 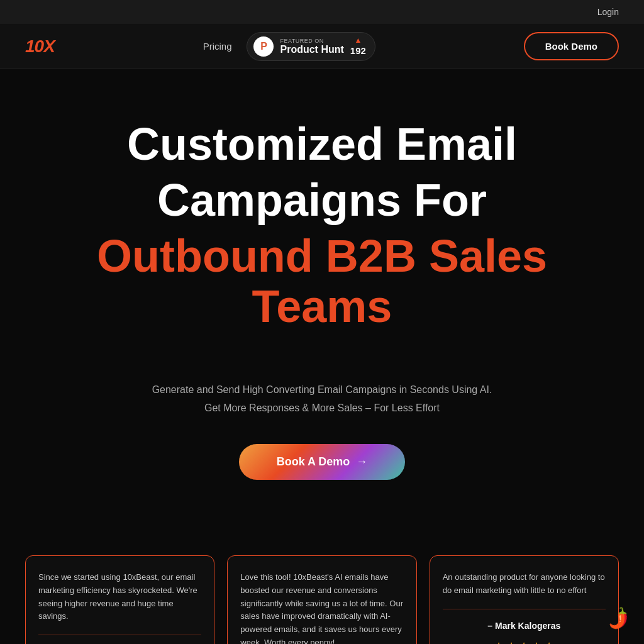 What do you see at coordinates (525, 584) in the screenshot?
I see `testimonial-text-3: An outstanding product for anyone lookin…` at bounding box center [525, 584].